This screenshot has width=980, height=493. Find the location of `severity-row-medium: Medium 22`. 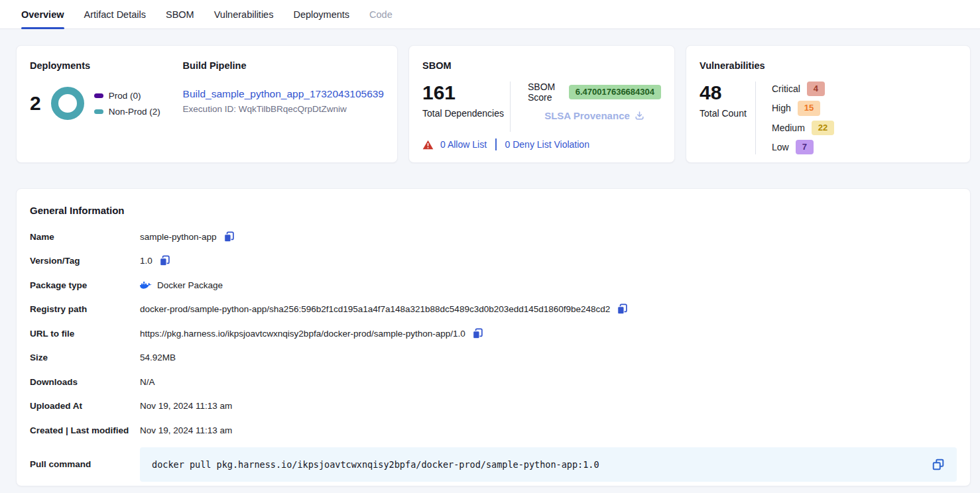

severity-row-medium: Medium 22 is located at coordinates (865, 128).